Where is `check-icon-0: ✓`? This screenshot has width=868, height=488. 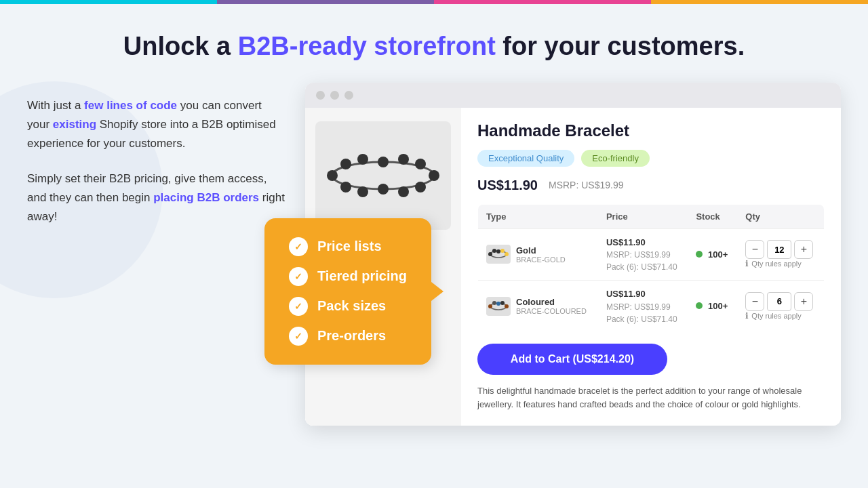
check-icon-0: ✓ is located at coordinates (298, 247).